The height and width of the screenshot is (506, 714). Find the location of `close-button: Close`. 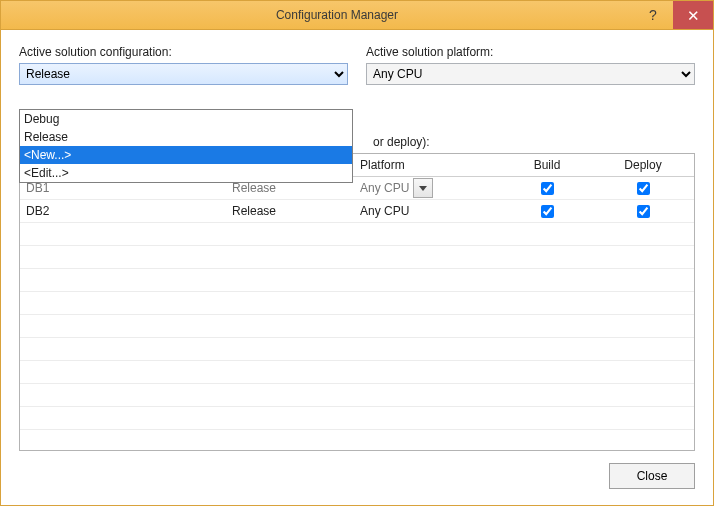

close-button: Close is located at coordinates (652, 476).